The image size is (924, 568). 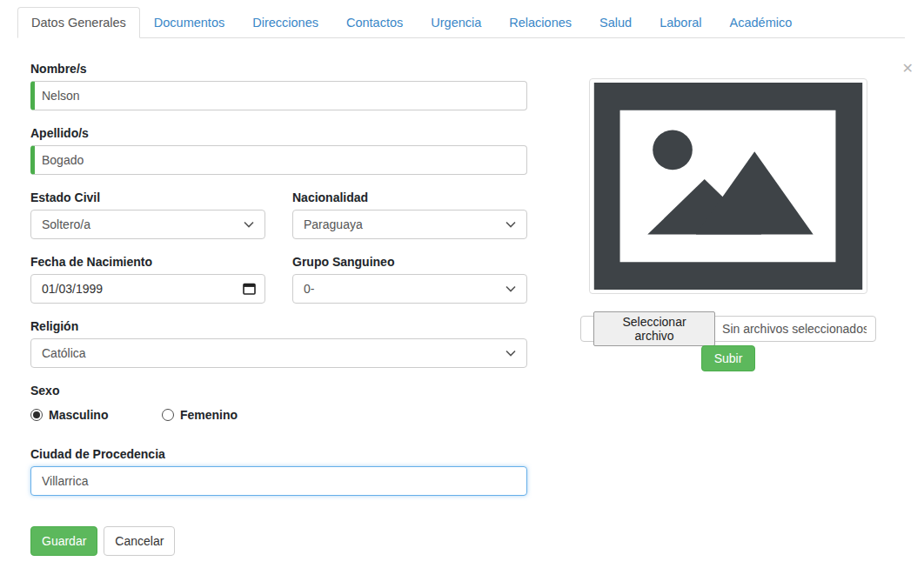 I want to click on sexo-radio-group: Masculino Femenino, so click(x=278, y=415).